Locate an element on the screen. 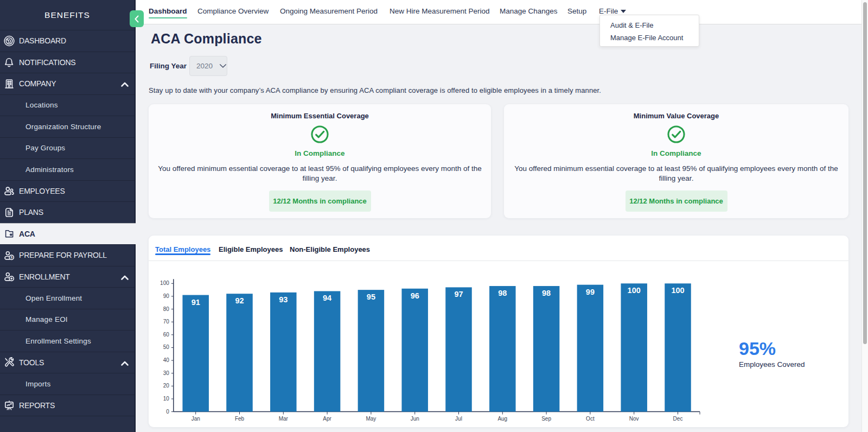 The height and width of the screenshot is (432, 868). svg-text: 70 is located at coordinates (167, 321).